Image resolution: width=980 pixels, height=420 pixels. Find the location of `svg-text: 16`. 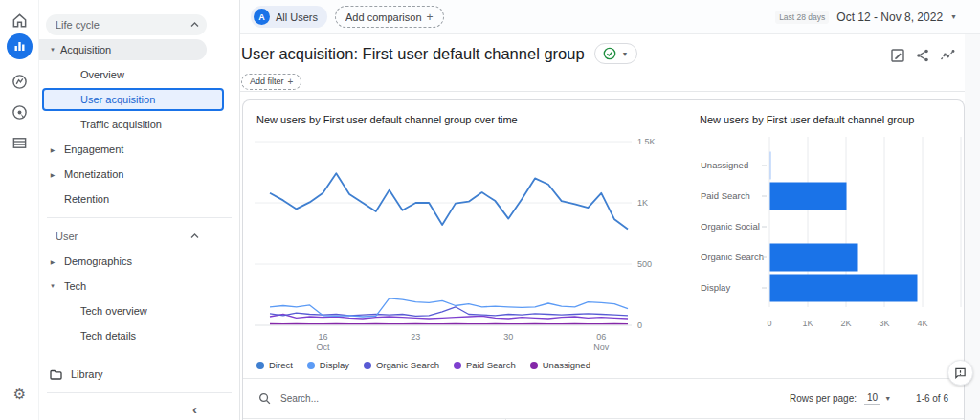

svg-text: 16 is located at coordinates (323, 337).